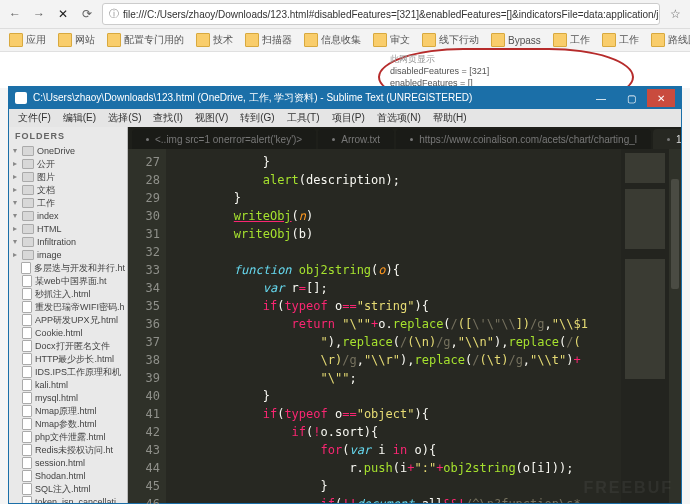 The height and width of the screenshot is (504, 690). I want to click on editor-tab: 123.html, so click(667, 139).